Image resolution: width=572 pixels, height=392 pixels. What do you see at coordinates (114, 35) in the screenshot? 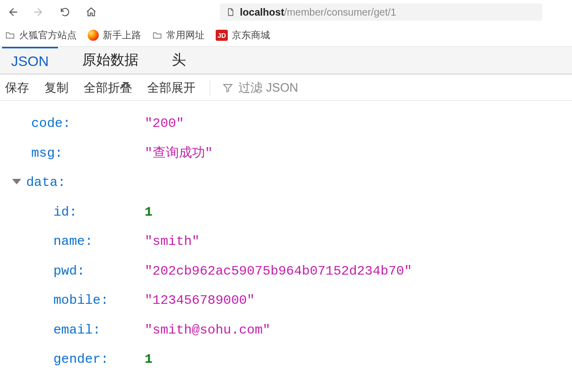
I see `bookmark-getting-started: 新手上路` at bounding box center [114, 35].